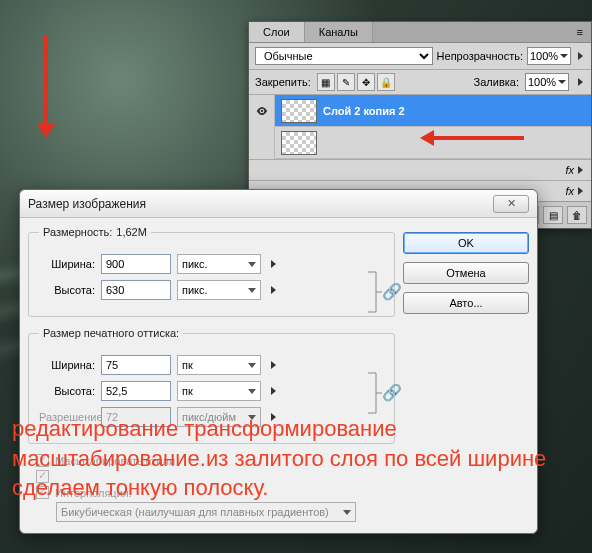 The height and width of the screenshot is (553, 592). Describe the element at coordinates (67, 264) in the screenshot. I see `width-label: Ширина:` at that location.